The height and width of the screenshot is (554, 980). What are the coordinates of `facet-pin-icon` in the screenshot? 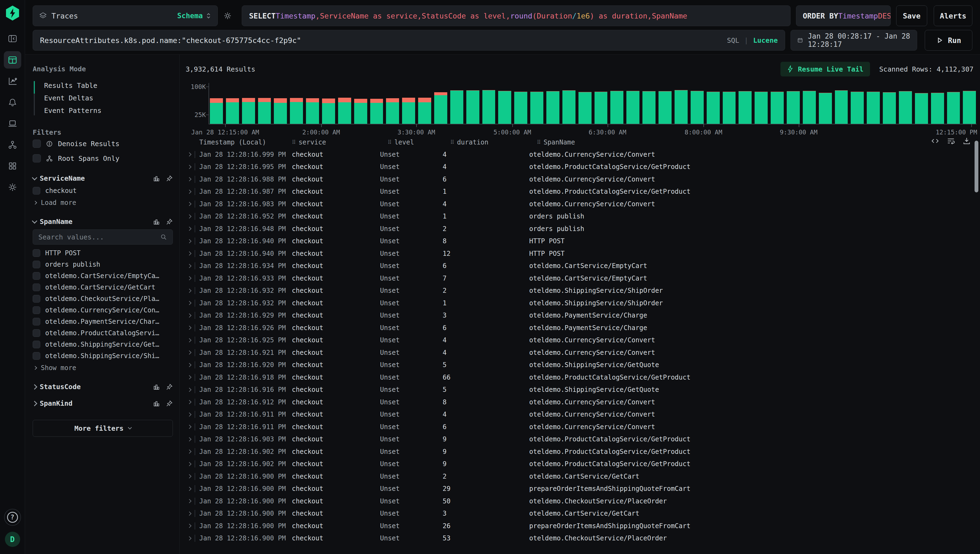 It's located at (169, 403).